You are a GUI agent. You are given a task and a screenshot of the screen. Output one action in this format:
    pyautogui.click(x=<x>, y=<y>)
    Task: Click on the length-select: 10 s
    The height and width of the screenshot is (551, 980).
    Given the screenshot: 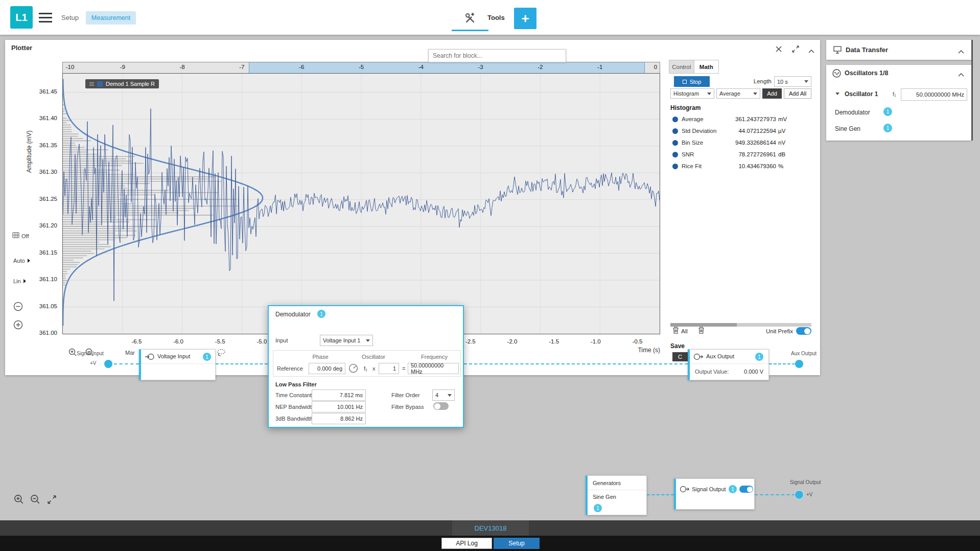 What is the action you would take?
    pyautogui.click(x=793, y=82)
    